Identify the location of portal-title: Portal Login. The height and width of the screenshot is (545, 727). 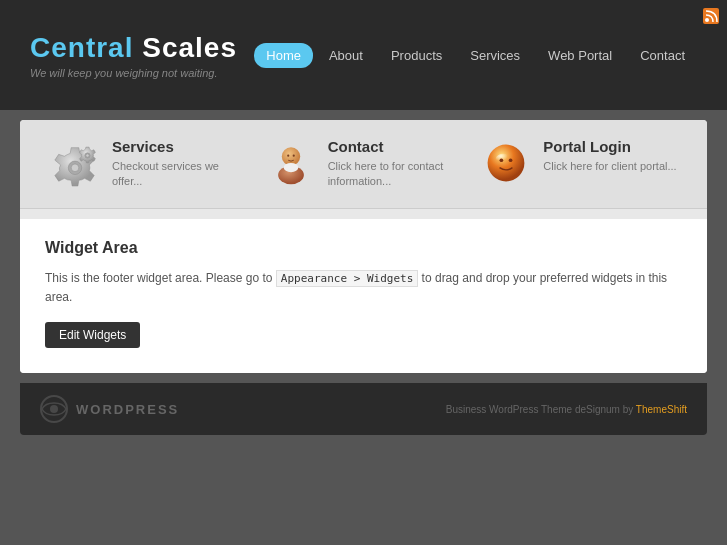
(610, 146).